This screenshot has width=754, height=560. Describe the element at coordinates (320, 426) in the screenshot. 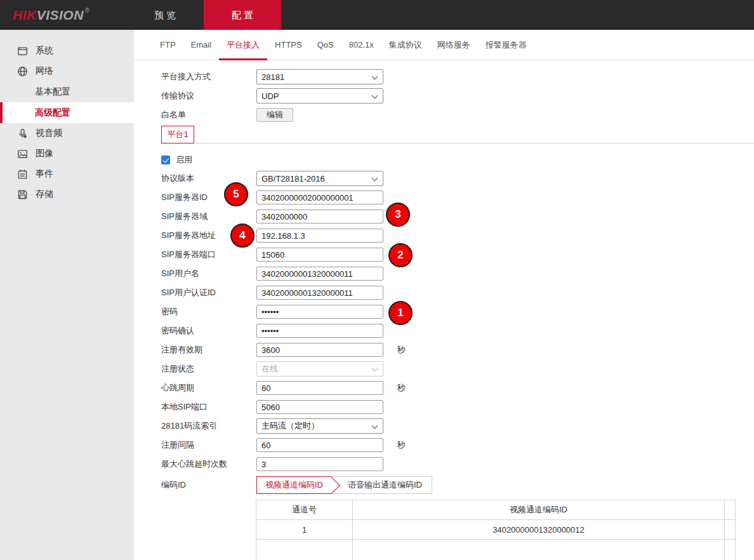

I see `stream-index-select: 主码流（定时）` at that location.